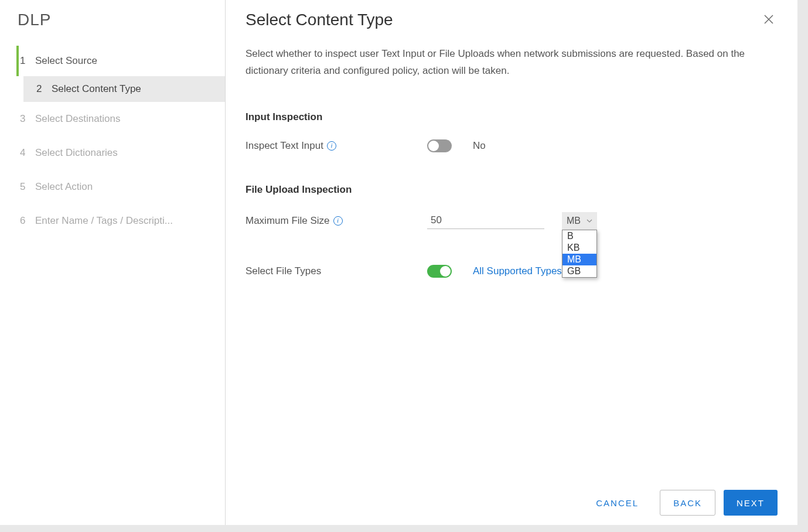  Describe the element at coordinates (112, 119) in the screenshot. I see `wizard-step-3: 3 Select Destinations` at that location.